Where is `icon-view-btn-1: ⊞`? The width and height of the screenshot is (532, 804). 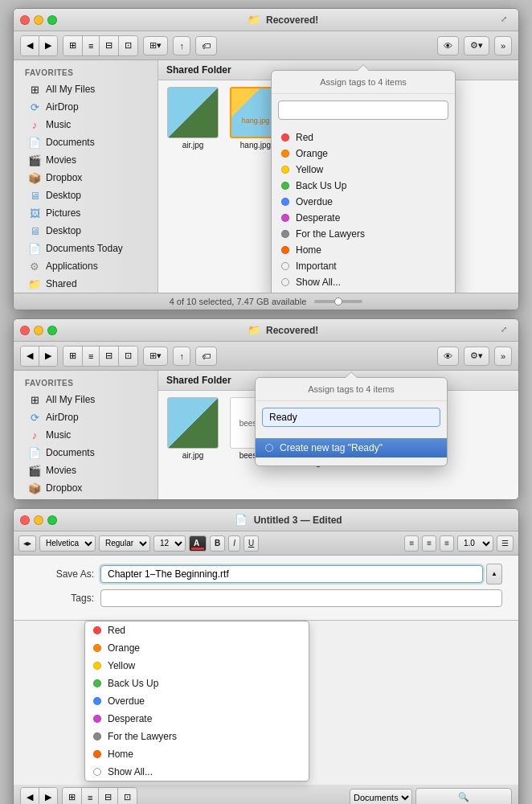 icon-view-btn-1: ⊞ is located at coordinates (73, 46).